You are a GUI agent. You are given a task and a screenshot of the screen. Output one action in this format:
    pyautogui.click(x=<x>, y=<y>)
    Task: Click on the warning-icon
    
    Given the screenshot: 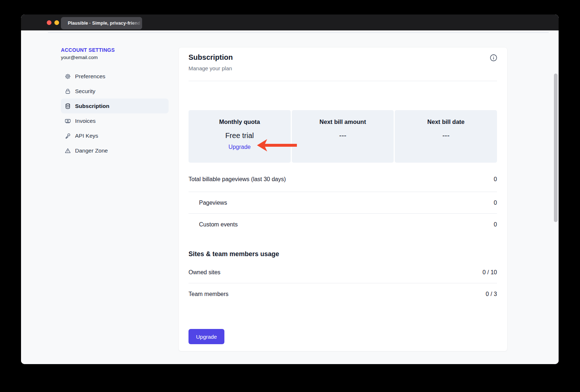 What is the action you would take?
    pyautogui.click(x=68, y=151)
    